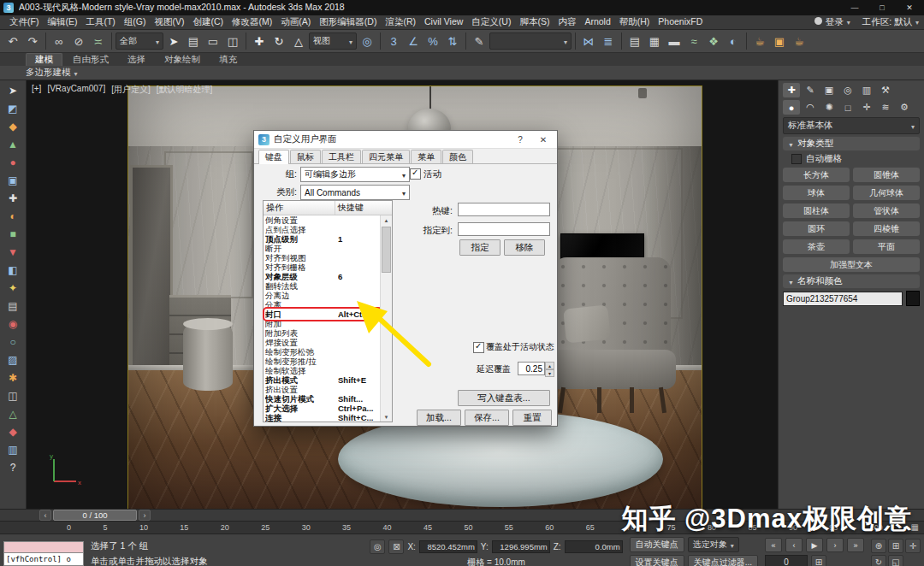 Image resolution: width=924 pixels, height=566 pixels. I want to click on dialog-tab-鼠标: 鼠标, so click(305, 156).